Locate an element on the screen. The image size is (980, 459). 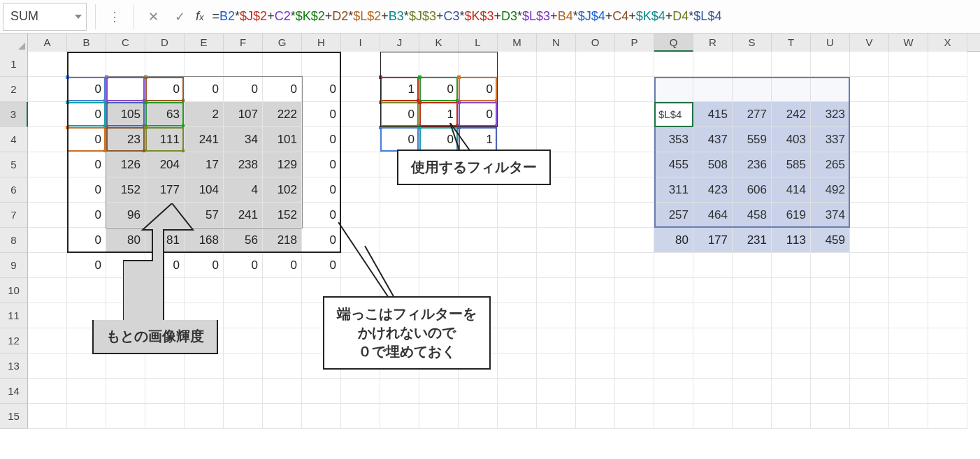
cell: 34 is located at coordinates (243, 140).